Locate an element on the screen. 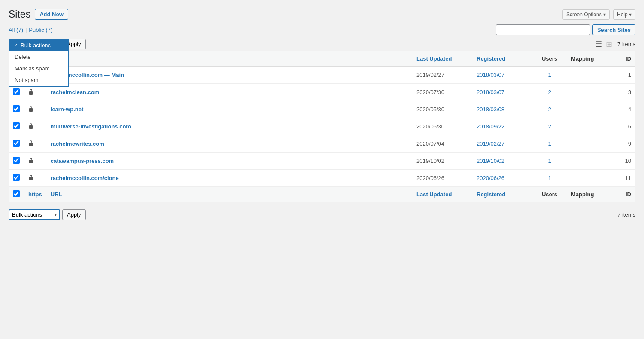 The height and width of the screenshot is (339, 644). table-row: rachelmcwrites.com2020/07/042019/02/2719 is located at coordinates (322, 144).